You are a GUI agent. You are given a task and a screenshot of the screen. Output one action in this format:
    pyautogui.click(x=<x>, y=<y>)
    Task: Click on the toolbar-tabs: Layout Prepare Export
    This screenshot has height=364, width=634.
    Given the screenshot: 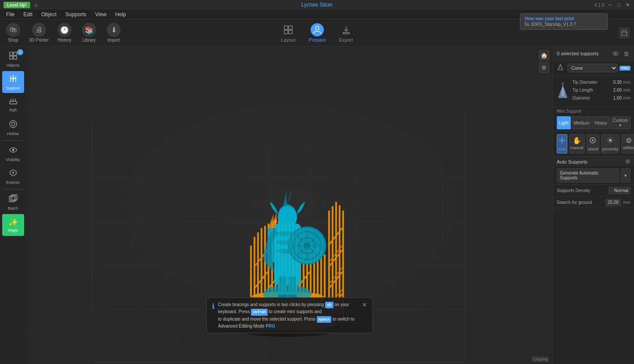 What is the action you would take?
    pyautogui.click(x=317, y=33)
    